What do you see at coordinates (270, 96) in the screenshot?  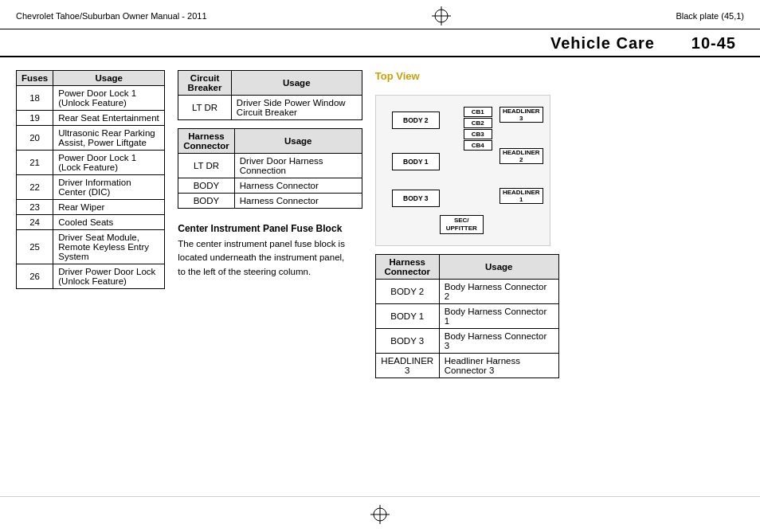 I see `circuit-breaker-table: Circuit Breaker Usage LT DRDriver Side P…` at bounding box center [270, 96].